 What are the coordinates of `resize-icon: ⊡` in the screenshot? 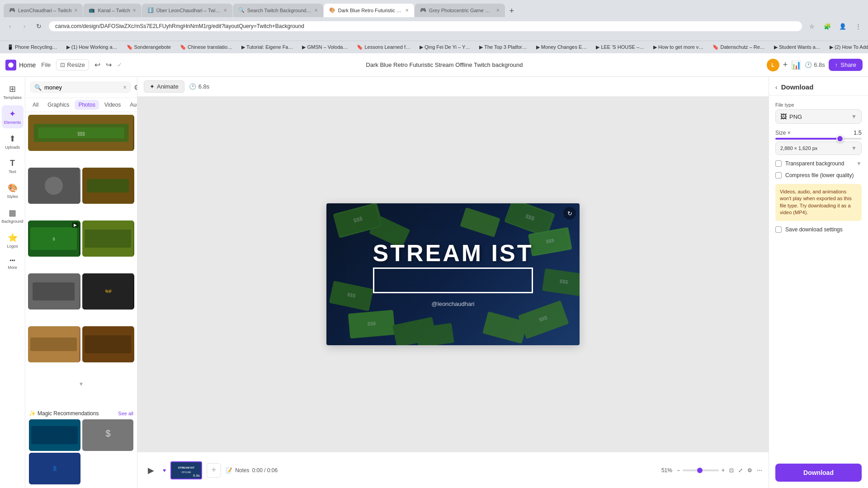 It's located at (62, 65).